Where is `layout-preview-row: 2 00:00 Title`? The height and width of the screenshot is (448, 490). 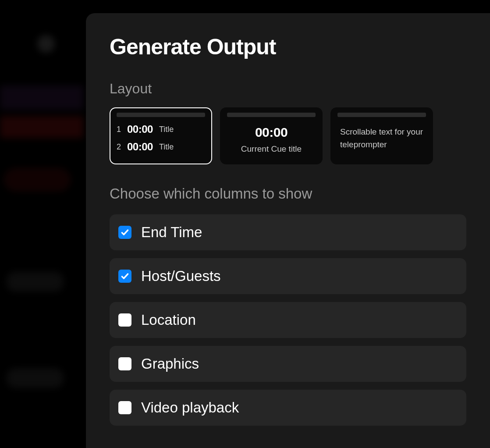
layout-preview-row: 2 00:00 Title is located at coordinates (161, 147).